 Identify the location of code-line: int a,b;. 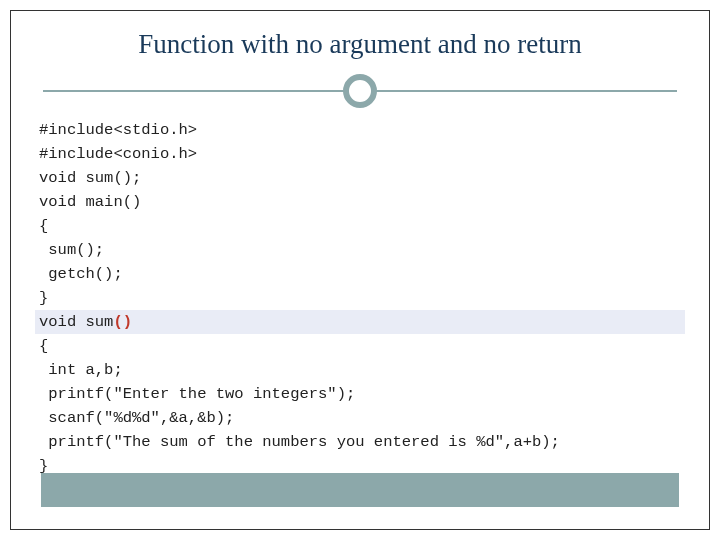
(360, 370).